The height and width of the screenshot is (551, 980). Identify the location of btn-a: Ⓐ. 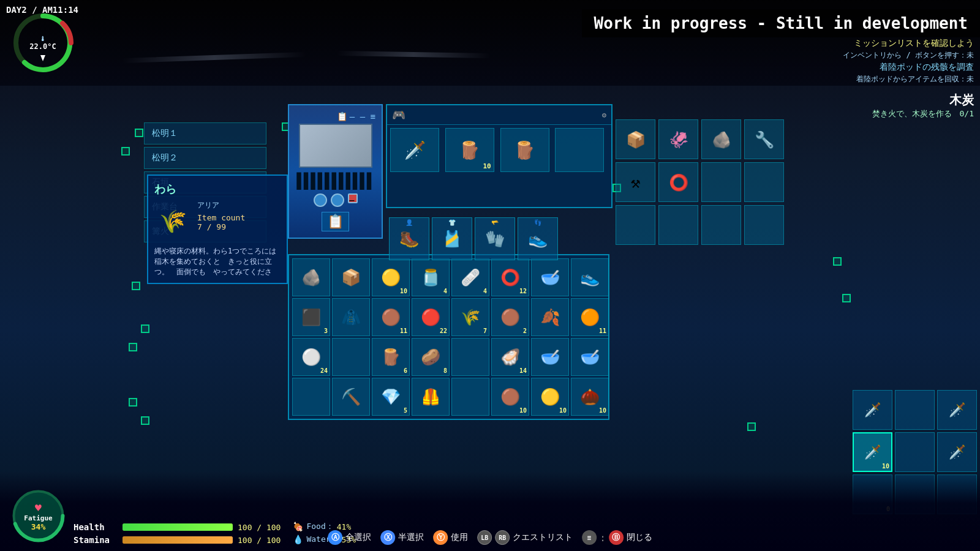
(335, 538).